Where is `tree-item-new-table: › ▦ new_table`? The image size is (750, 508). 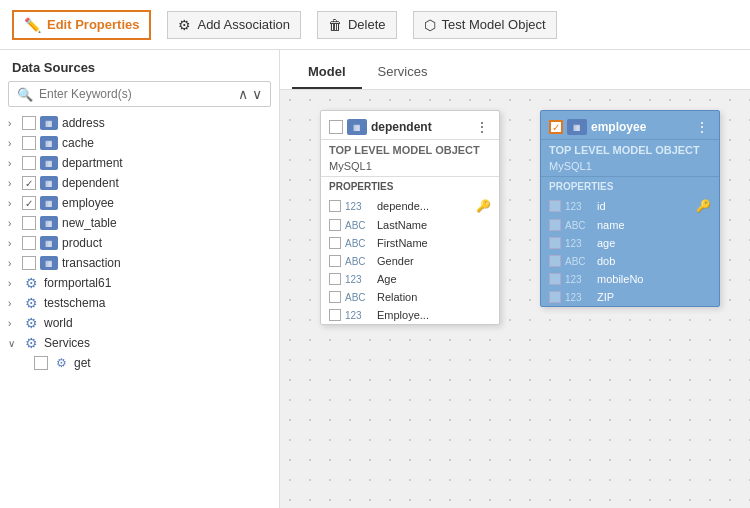 tree-item-new-table: › ▦ new_table is located at coordinates (140, 223).